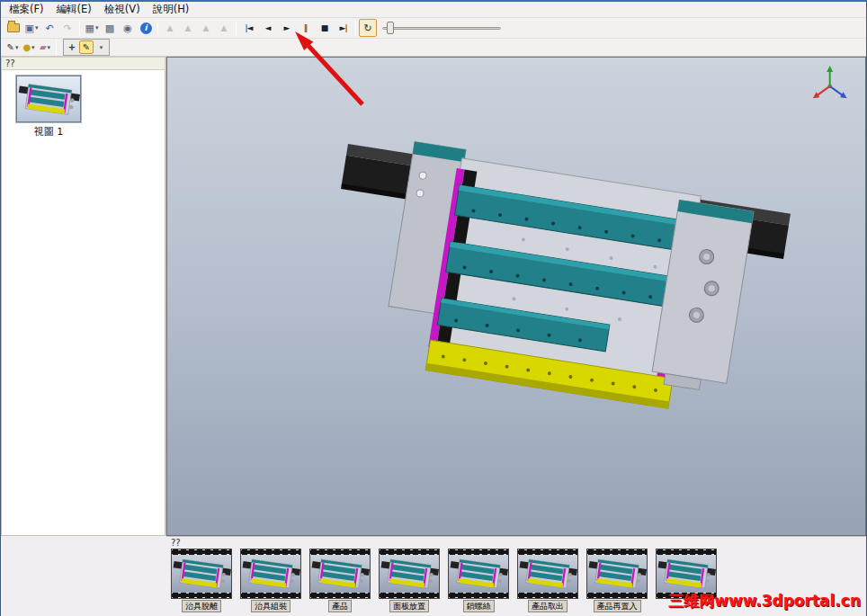 The height and width of the screenshot is (616, 867). Describe the element at coordinates (271, 581) in the screenshot. I see `animation-clip-2: 治具組裝` at that location.